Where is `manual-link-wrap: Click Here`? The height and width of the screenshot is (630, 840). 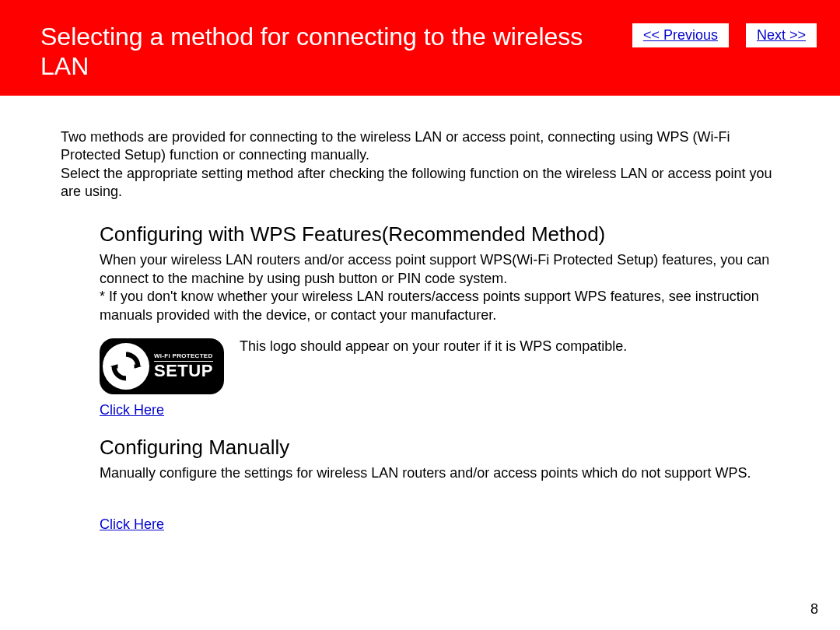
manual-link-wrap: Click Here is located at coordinates (430, 521).